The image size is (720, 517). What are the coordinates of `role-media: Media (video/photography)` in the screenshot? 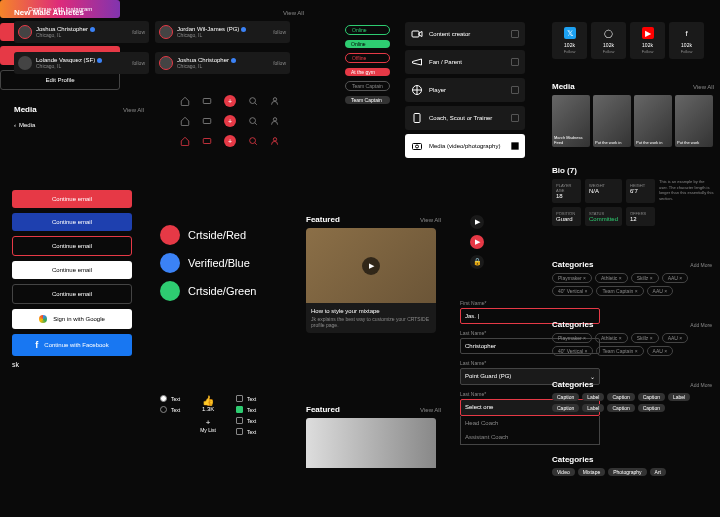 It's located at (465, 146).